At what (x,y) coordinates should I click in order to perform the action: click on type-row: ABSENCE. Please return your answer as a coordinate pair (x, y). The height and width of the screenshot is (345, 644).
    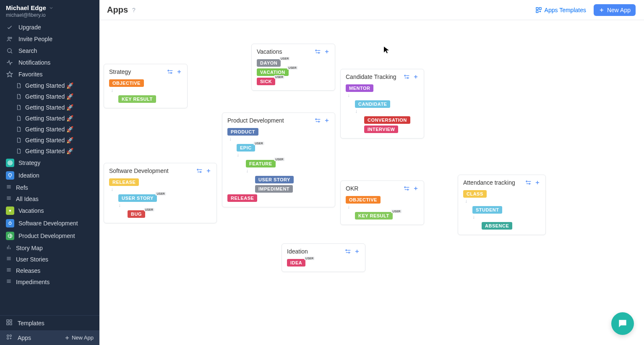
    Looking at the image, I should click on (511, 226).